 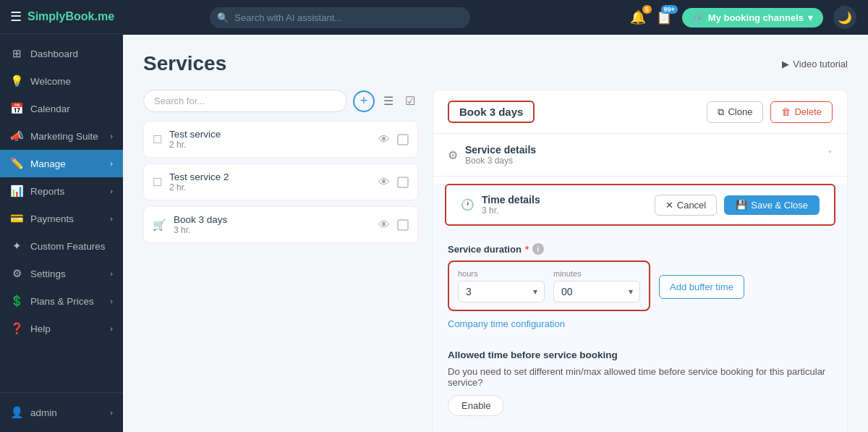 I want to click on play-icon: ▶, so click(x=786, y=64).